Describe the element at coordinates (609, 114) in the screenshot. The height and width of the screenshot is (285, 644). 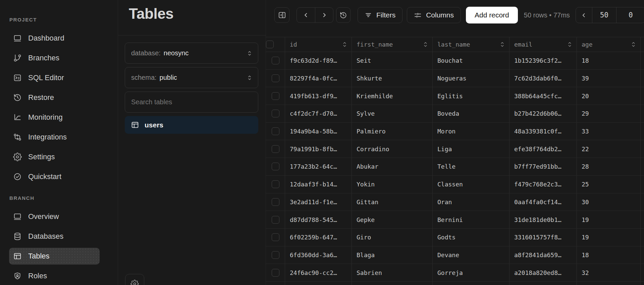
I see `cell-age: 29` at that location.